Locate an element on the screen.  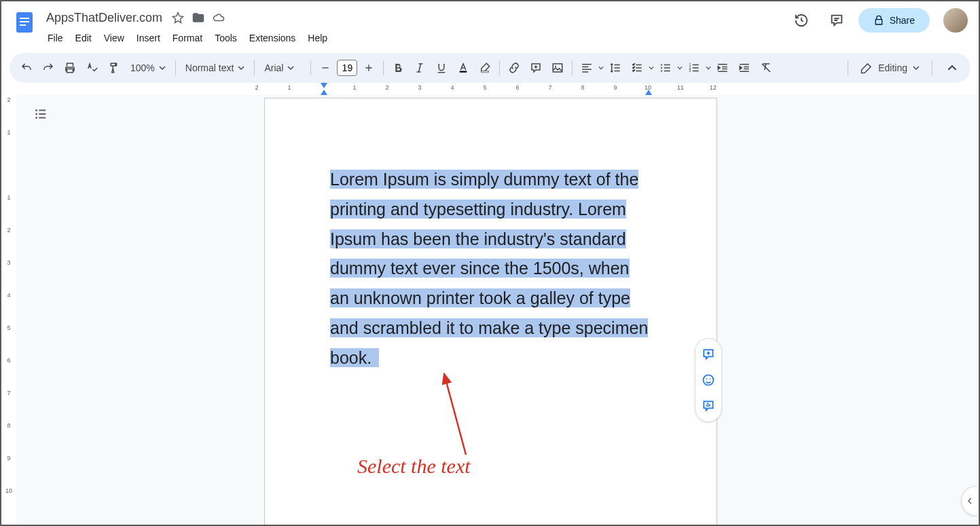
horizontal-ruler: 2 1 1 2 3 4 5 6 7 8 9 10 11 12 is located at coordinates (490, 89).